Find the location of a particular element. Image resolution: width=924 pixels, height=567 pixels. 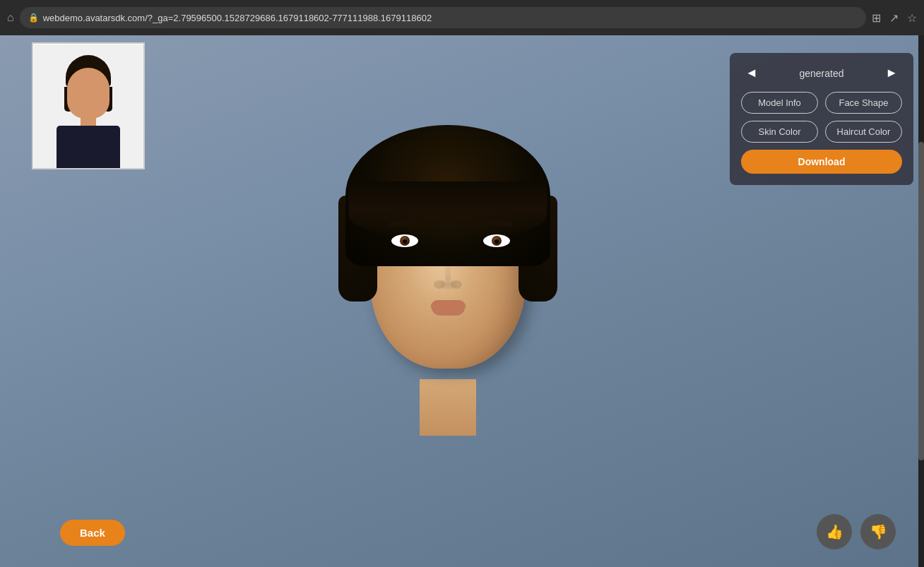

eye-left is located at coordinates (405, 241).